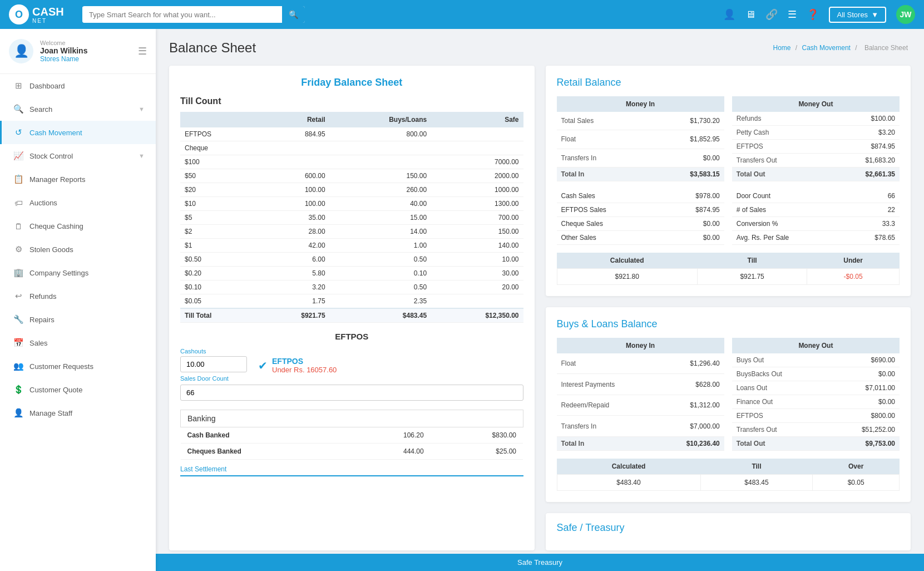  Describe the element at coordinates (906, 14) in the screenshot. I see `user-badge: JW` at that location.